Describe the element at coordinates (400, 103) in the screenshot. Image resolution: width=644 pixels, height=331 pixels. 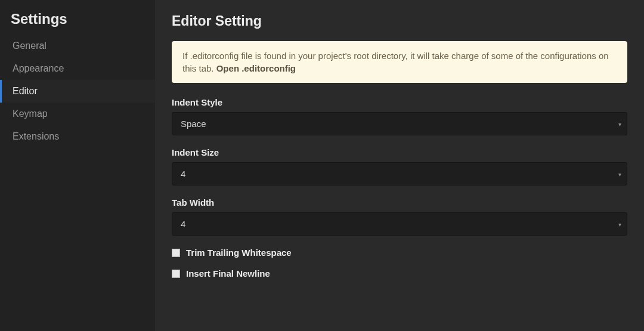
I see `indent-style-label: Indent Style` at that location.